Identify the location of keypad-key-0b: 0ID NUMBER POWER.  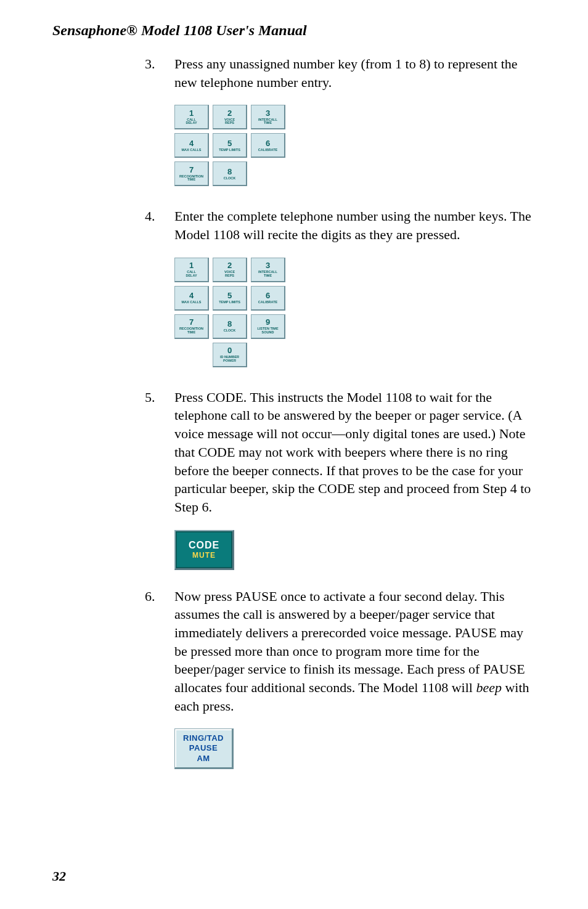
(230, 355).